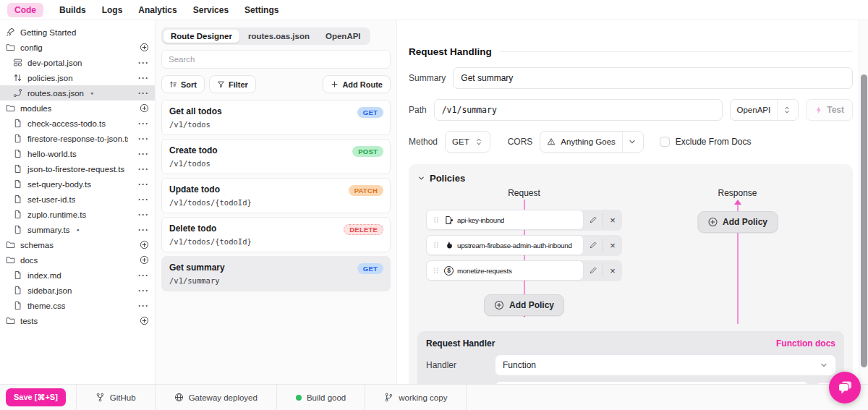  Describe the element at coordinates (77, 321) in the screenshot. I see `sidebar-item-tests: tests` at that location.